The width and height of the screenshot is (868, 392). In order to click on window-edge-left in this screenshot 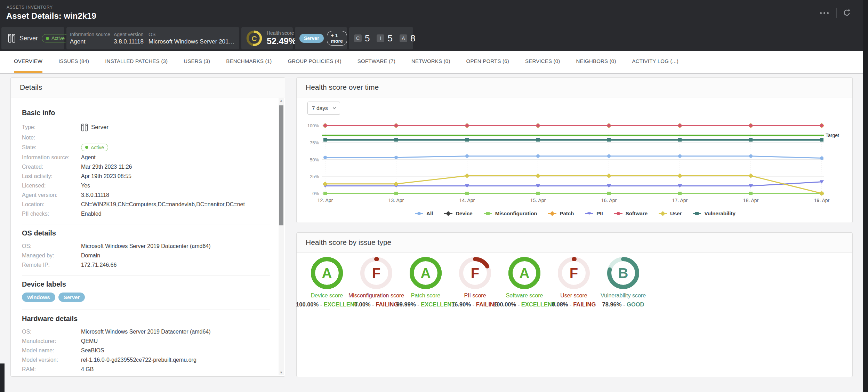, I will do `click(2, 378)`.